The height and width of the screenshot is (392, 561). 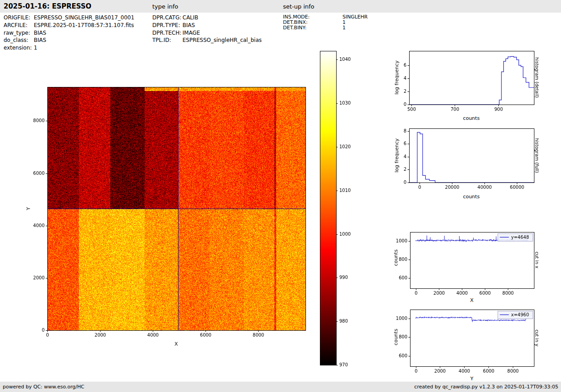 I want to click on info-label: ARCFILE:, so click(x=19, y=25).